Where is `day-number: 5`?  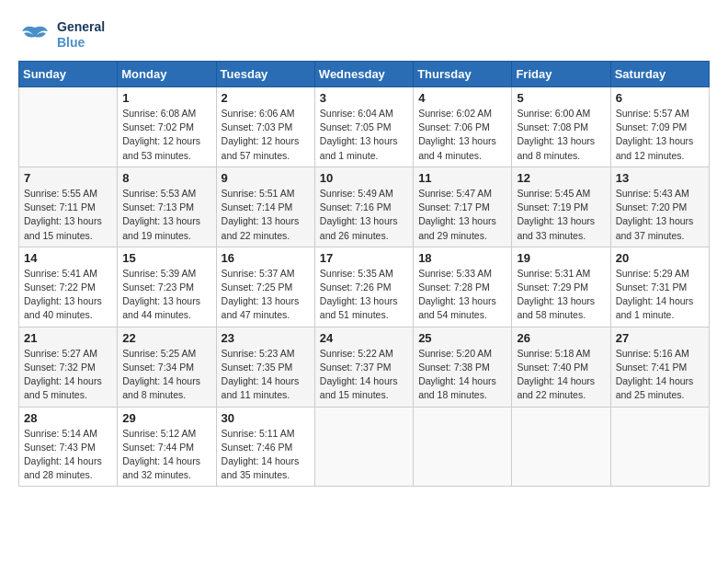 day-number: 5 is located at coordinates (561, 98).